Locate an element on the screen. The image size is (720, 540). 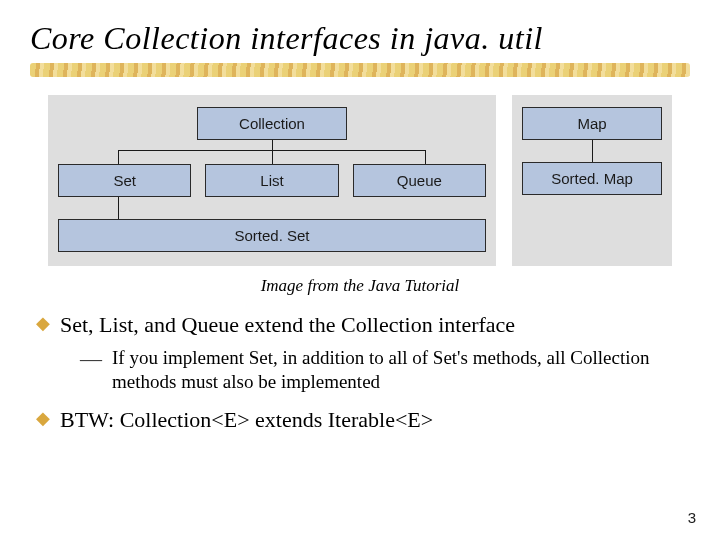
bullet-item: ◆ BTW: Collection<E> extends Iterable<E> is located at coordinates (363, 420).